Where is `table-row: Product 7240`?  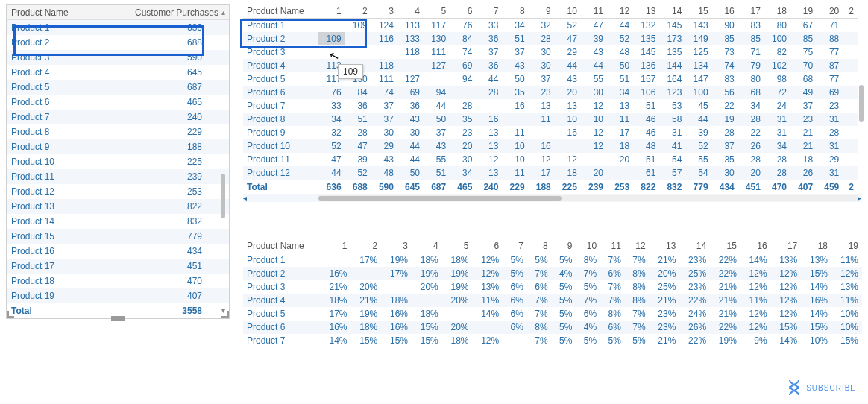 table-row: Product 7240 is located at coordinates (118, 117).